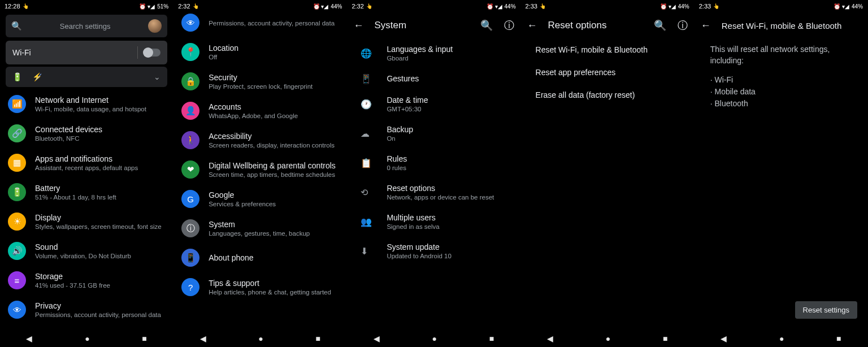 This screenshot has width=868, height=347. I want to click on row-sub: On, so click(448, 138).